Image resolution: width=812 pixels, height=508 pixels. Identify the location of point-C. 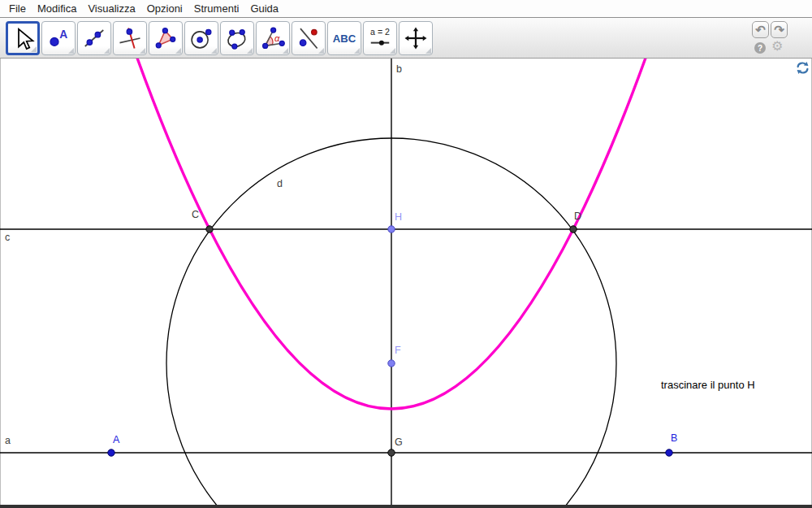
(209, 229).